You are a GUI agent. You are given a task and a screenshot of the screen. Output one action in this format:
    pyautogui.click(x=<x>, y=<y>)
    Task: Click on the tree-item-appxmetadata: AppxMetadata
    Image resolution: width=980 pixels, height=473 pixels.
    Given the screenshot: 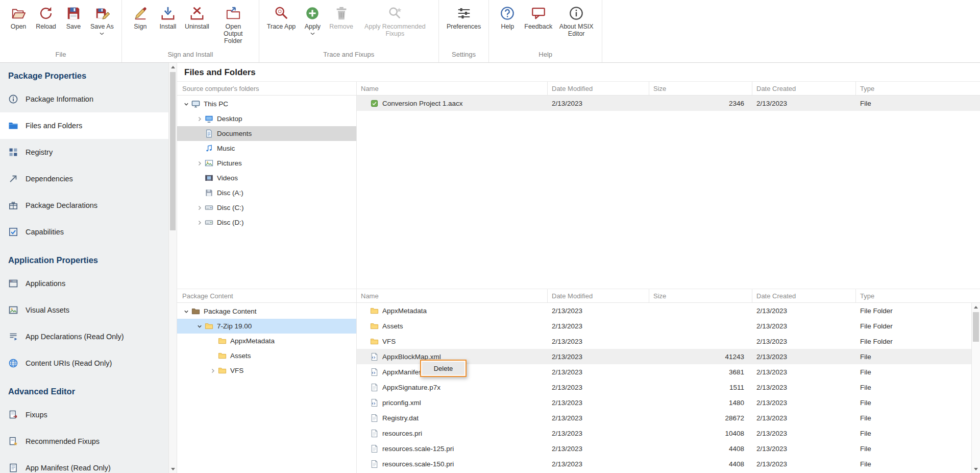 What is the action you would take?
    pyautogui.click(x=266, y=341)
    